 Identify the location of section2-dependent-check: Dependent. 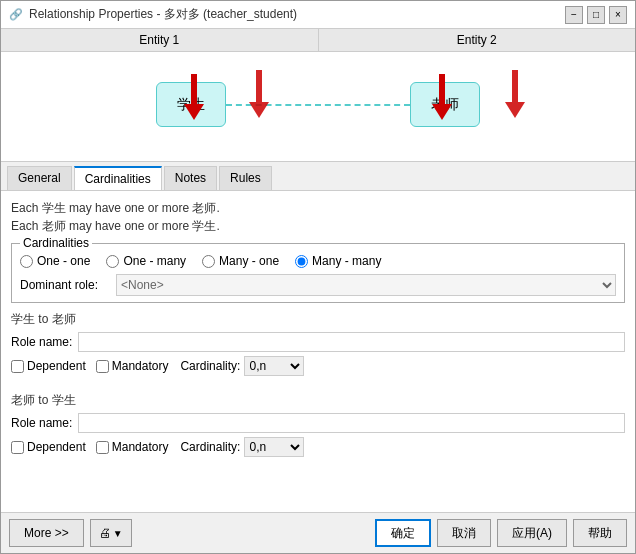
(48, 447).